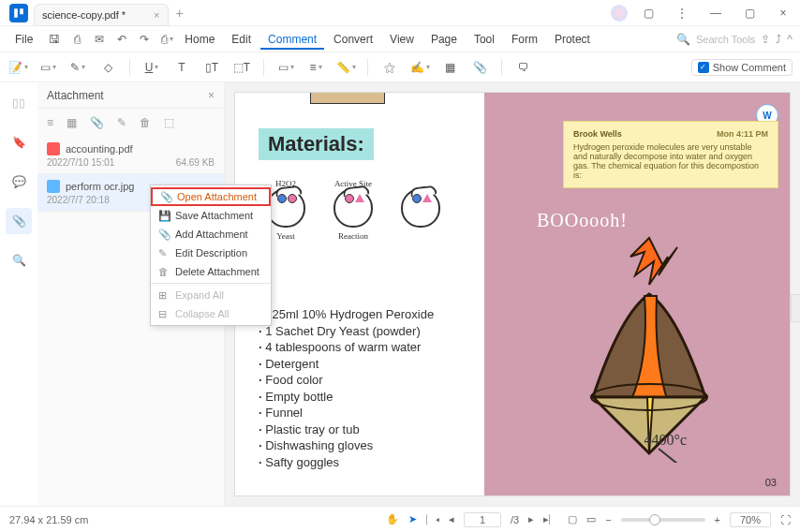 The width and height of the screenshot is (800, 532). I want to click on menu-view: View, so click(402, 39).